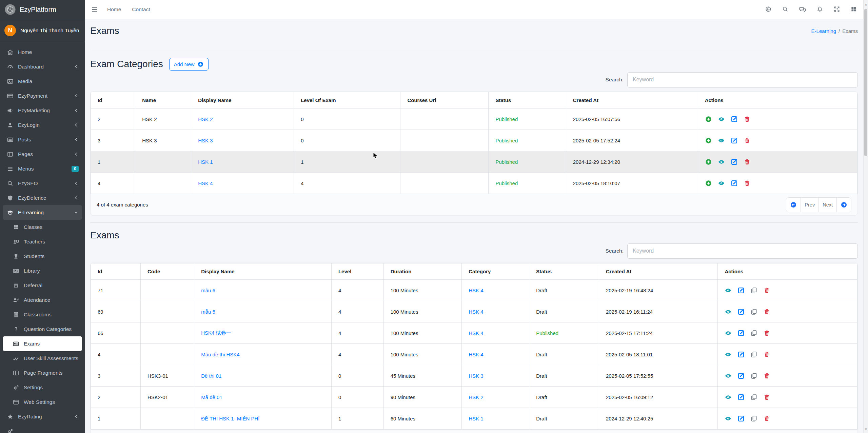  Describe the element at coordinates (743, 251) in the screenshot. I see `exams-search-input` at that location.